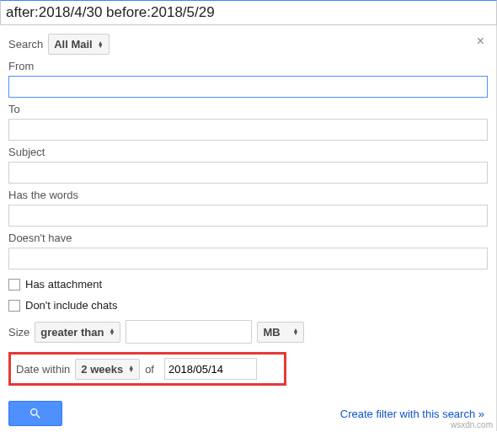  I want to click on from-input, so click(248, 87).